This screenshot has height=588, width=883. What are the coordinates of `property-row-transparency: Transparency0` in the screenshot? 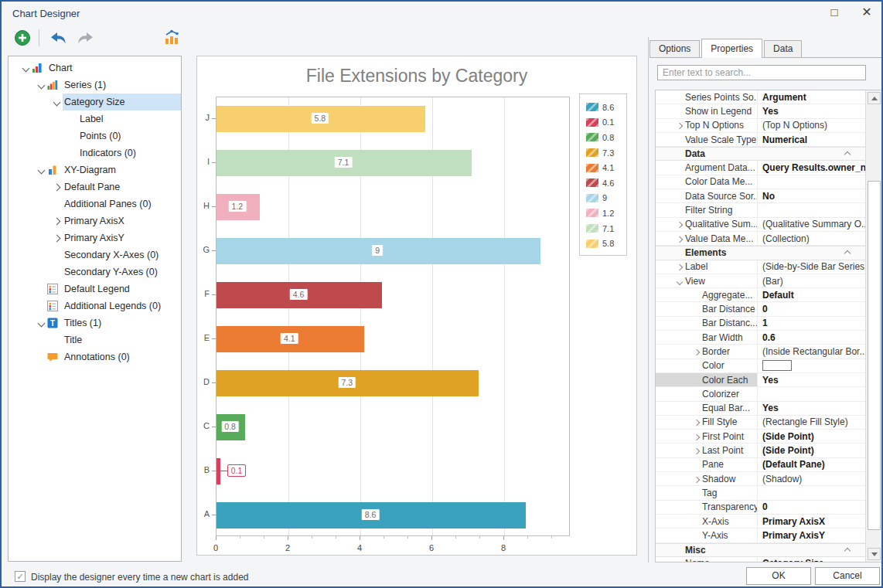 It's located at (761, 508).